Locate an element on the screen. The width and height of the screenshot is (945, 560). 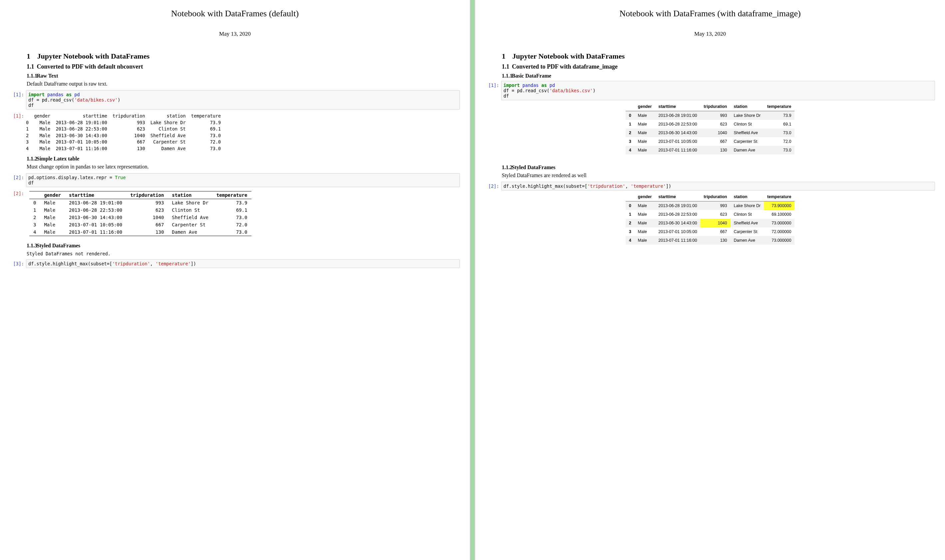
output-cell-1-left: [1]: gender starttime tripduration stati… is located at coordinates (235, 132).